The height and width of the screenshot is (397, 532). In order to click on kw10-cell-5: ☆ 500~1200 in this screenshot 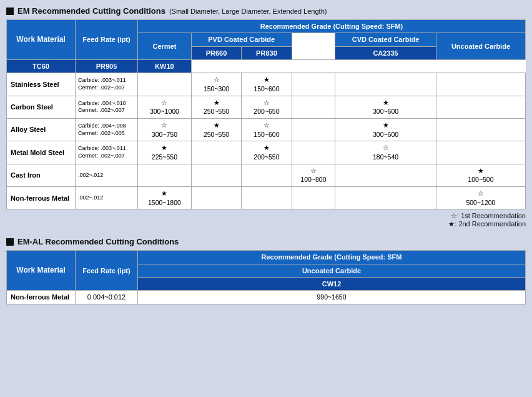, I will do `click(481, 198)`.